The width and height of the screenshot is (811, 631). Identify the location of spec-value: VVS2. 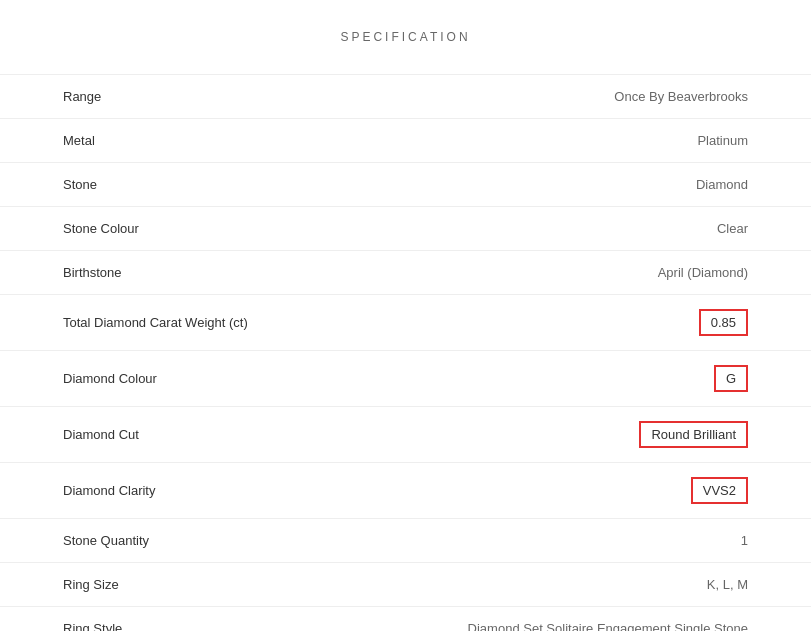
(720, 490).